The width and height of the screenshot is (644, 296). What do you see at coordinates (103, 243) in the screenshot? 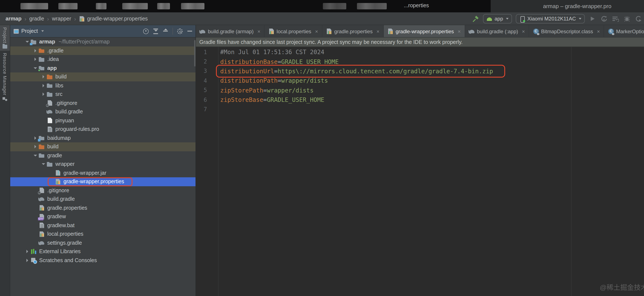
I see `tree-row: settings.gradle` at bounding box center [103, 243].